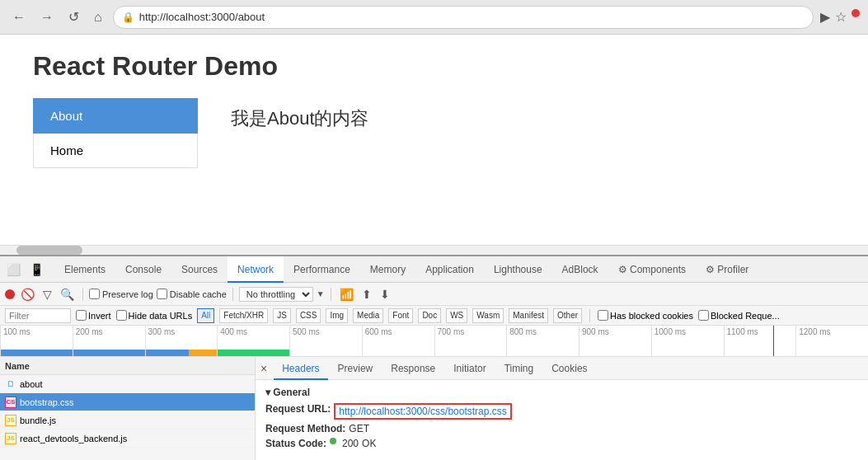 The height and width of the screenshot is (460, 868). What do you see at coordinates (244, 316) in the screenshot?
I see `filter-fetch-xhr: Fetch/XHR` at bounding box center [244, 316].